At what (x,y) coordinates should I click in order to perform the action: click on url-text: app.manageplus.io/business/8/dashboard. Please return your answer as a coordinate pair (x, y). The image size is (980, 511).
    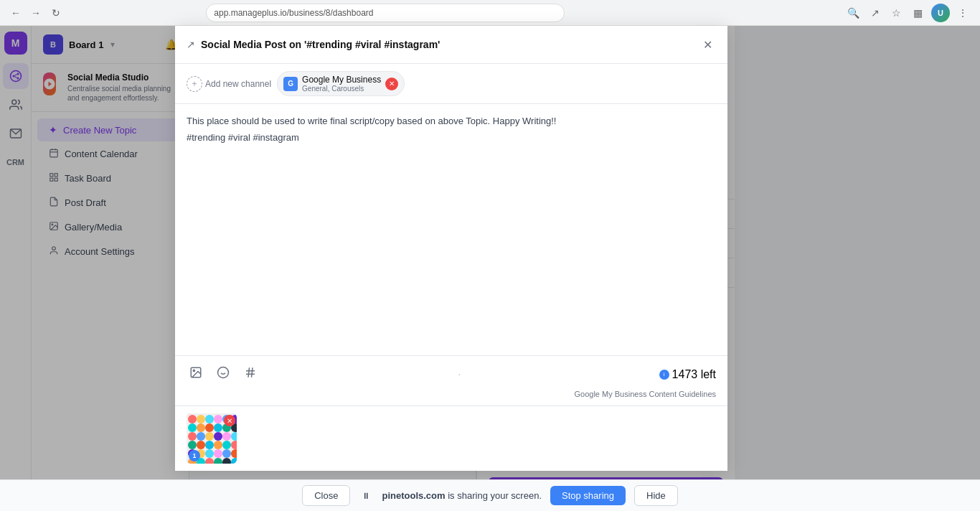
    Looking at the image, I should click on (293, 13).